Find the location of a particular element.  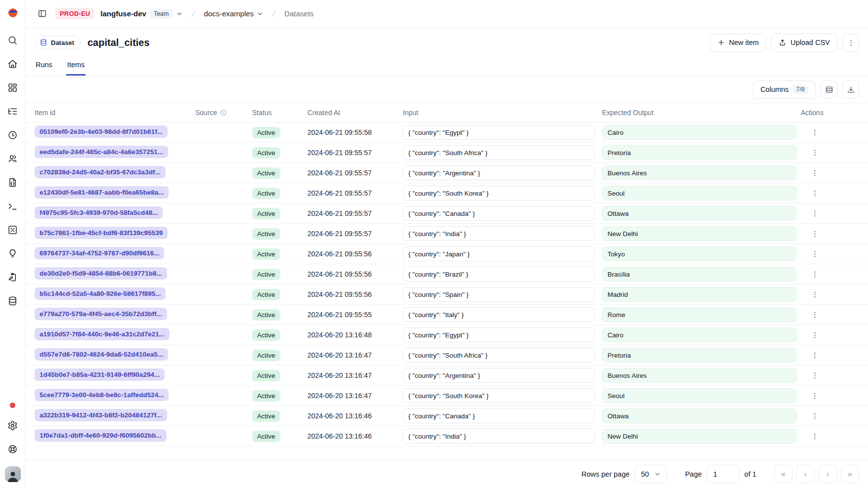

project-selector: docs-examples is located at coordinates (233, 14).